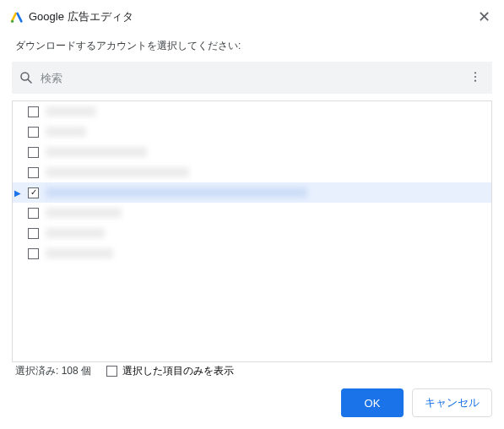 The width and height of the screenshot is (504, 429). I want to click on close-icon: ✕, so click(485, 17).